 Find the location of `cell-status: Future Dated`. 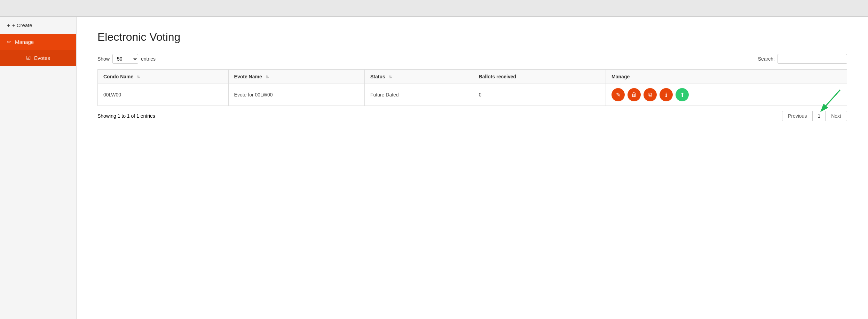

cell-status: Future Dated is located at coordinates (419, 95).